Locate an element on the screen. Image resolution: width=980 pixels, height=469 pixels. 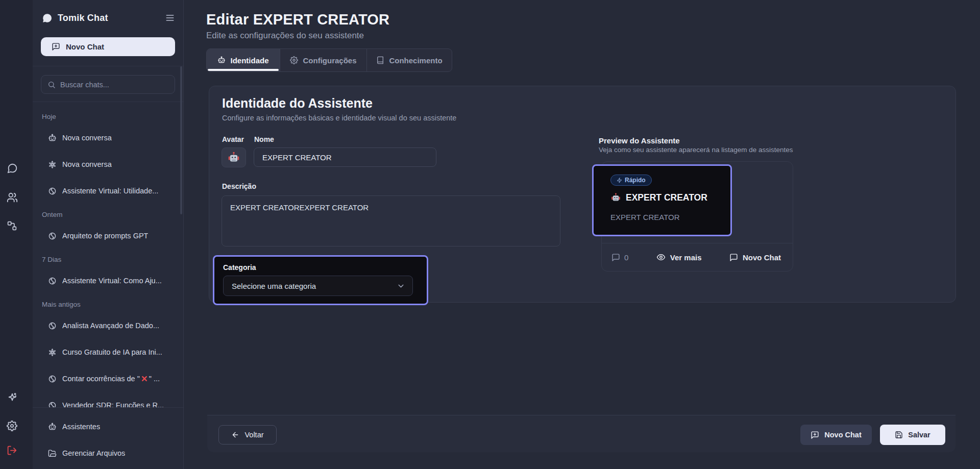
preview-new-chat-button: Novo Chat is located at coordinates (755, 257).